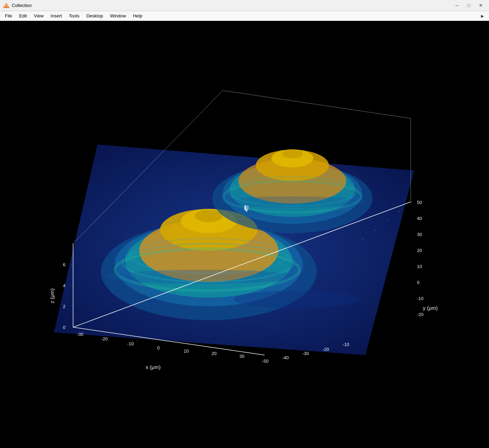 The height and width of the screenshot is (448, 489). Describe the element at coordinates (74, 16) in the screenshot. I see `menu-tools: Tools` at that location.